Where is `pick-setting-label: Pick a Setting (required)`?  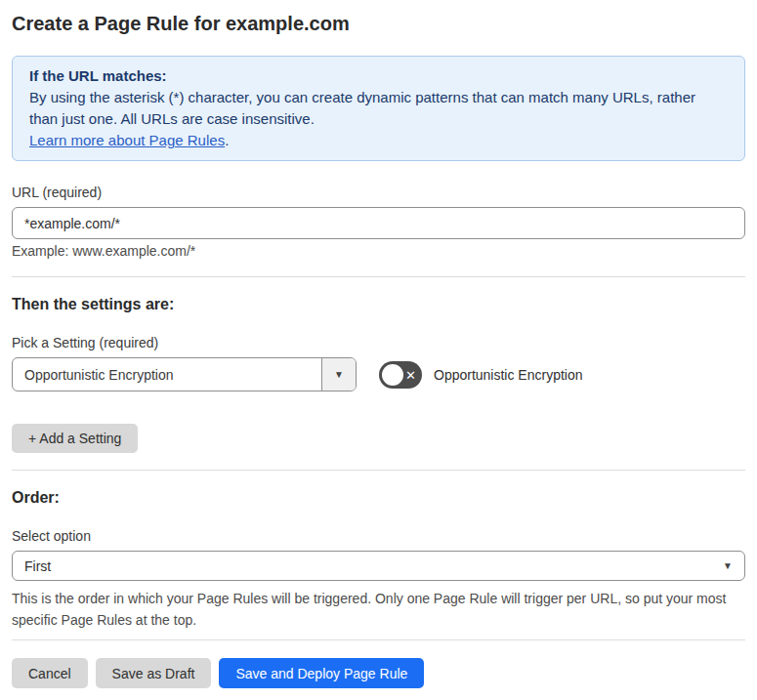 pick-setting-label: Pick a Setting (required) is located at coordinates (379, 343).